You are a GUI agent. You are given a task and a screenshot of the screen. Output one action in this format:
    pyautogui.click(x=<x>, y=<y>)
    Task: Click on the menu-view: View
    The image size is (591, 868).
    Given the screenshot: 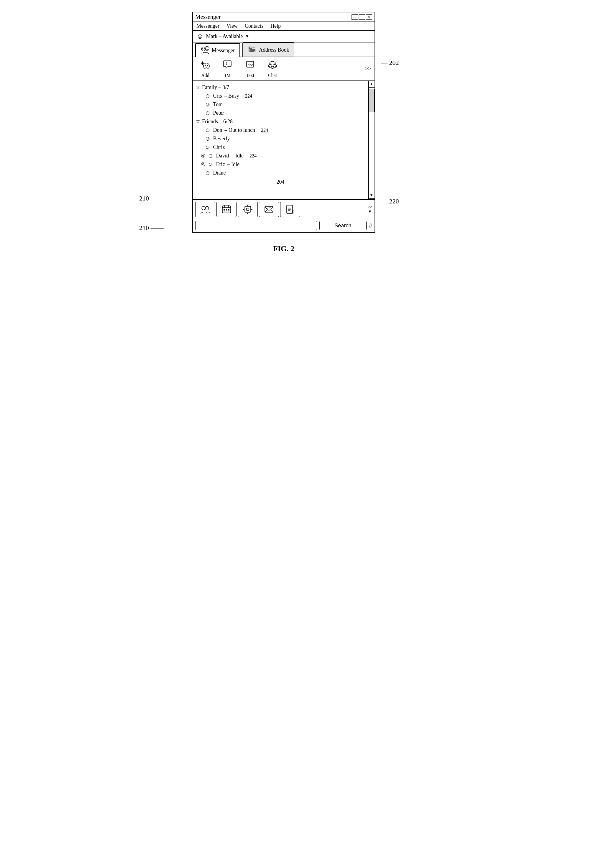 What is the action you would take?
    pyautogui.click(x=232, y=26)
    